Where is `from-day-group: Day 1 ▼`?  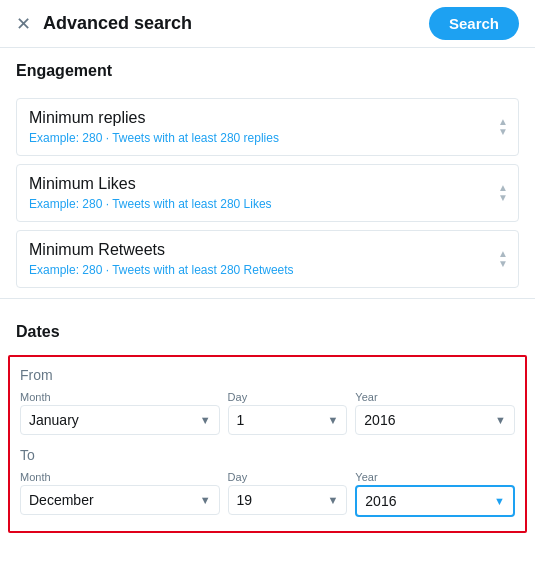 from-day-group: Day 1 ▼ is located at coordinates (288, 413).